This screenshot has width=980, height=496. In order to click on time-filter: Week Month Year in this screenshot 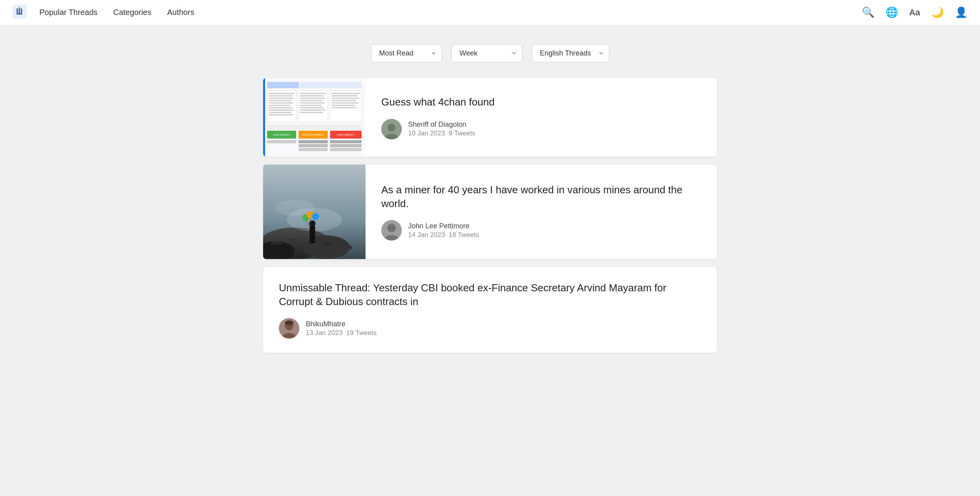, I will do `click(487, 53)`.